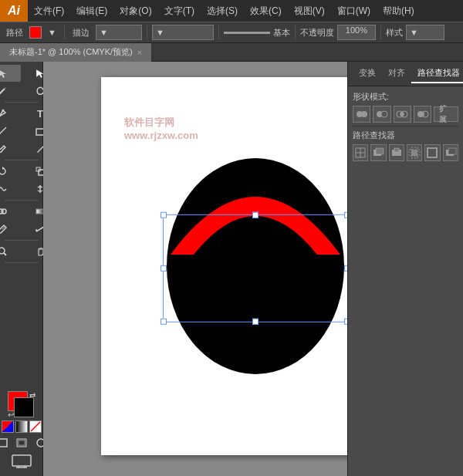 The width and height of the screenshot is (463, 476). I want to click on basic-label: 基本, so click(282, 32).